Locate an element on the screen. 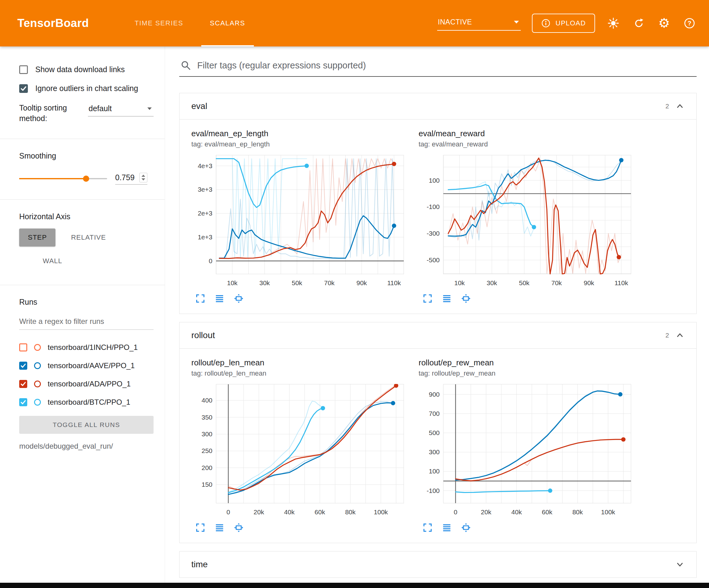  status-dropdown: INACTIVE is located at coordinates (479, 24).